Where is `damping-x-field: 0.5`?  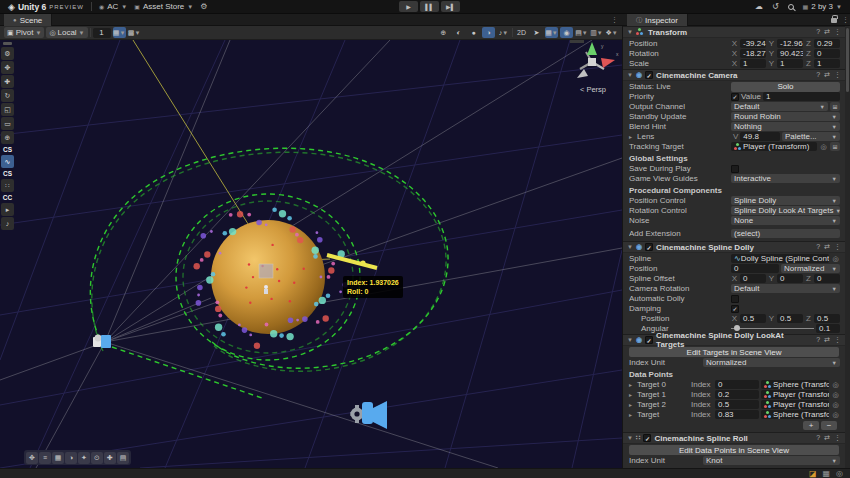 damping-x-field: 0.5 is located at coordinates (753, 318).